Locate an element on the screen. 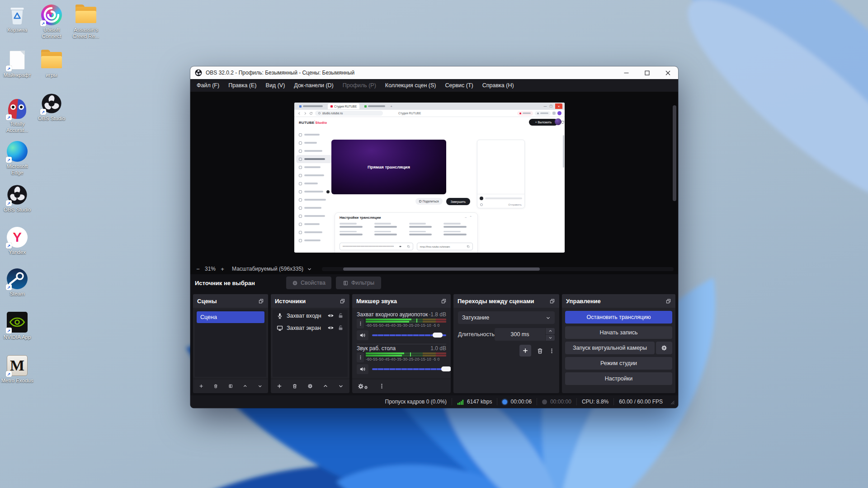 This screenshot has height=488, width=868. menu-scene-collection: Коллекция сцен (S) is located at coordinates (410, 85).